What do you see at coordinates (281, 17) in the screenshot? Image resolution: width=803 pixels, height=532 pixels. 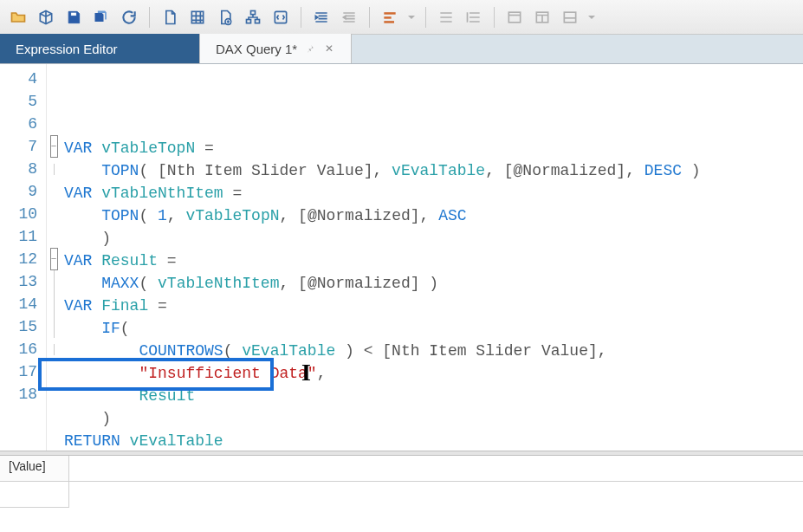 I see `script-icon` at bounding box center [281, 17].